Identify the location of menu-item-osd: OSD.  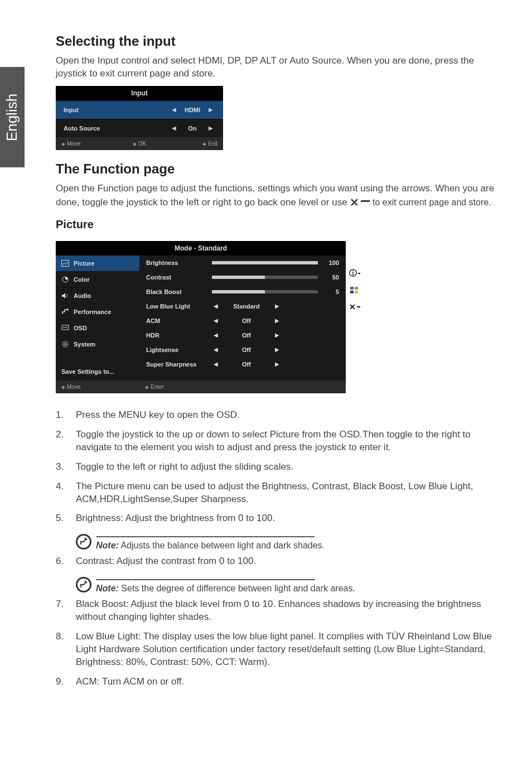
(98, 328).